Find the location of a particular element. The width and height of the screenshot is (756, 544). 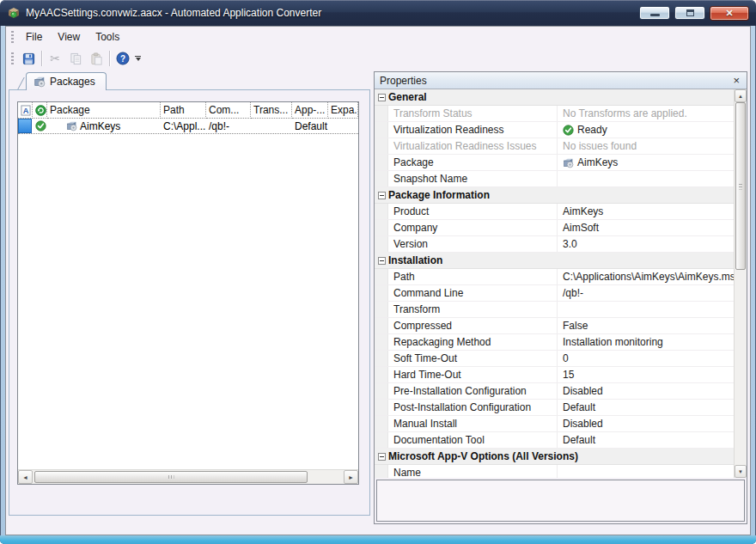

column-header-app: App-... is located at coordinates (310, 110).